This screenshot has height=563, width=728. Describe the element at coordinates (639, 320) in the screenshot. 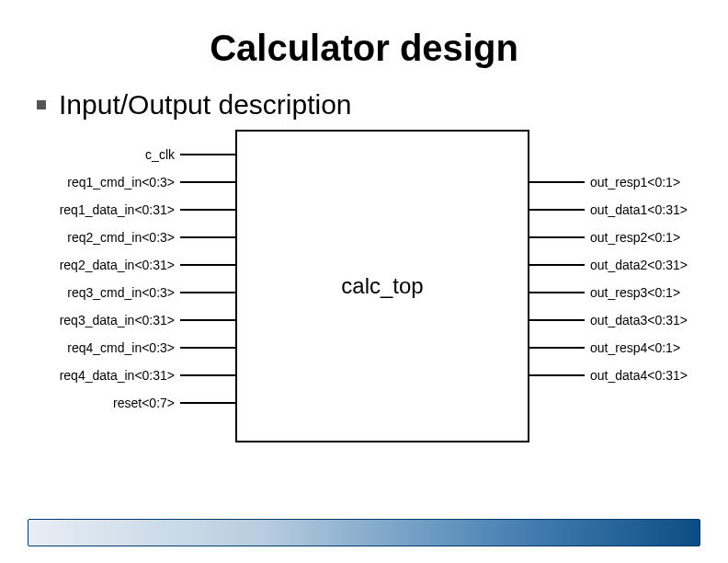

I see `port-label: out_data3<0:31>` at that location.